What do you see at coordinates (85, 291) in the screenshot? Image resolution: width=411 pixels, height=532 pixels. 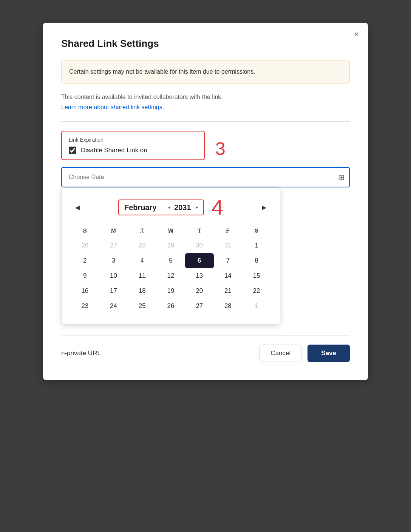 I see `calendar-day: 16` at bounding box center [85, 291].